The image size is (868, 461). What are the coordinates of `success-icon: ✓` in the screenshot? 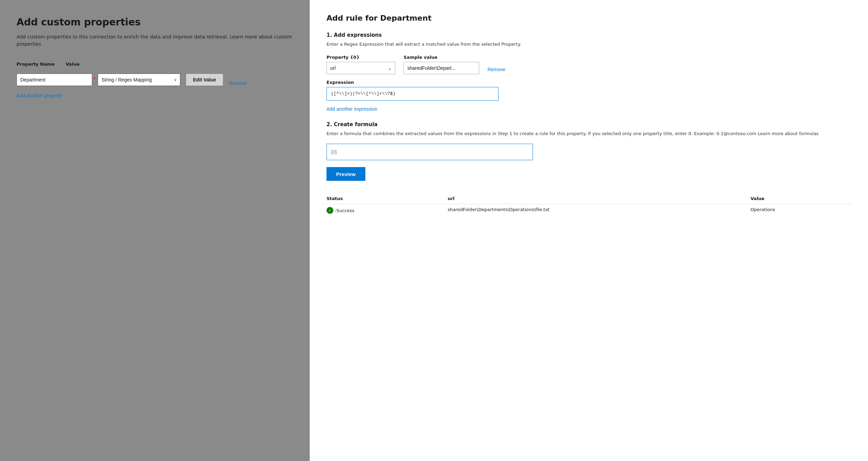 It's located at (330, 210).